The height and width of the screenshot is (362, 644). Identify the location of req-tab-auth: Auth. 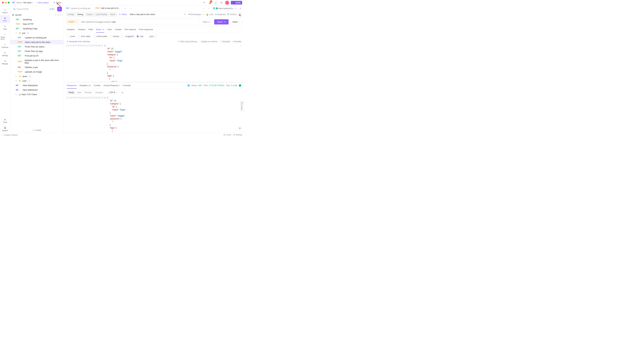
(110, 30).